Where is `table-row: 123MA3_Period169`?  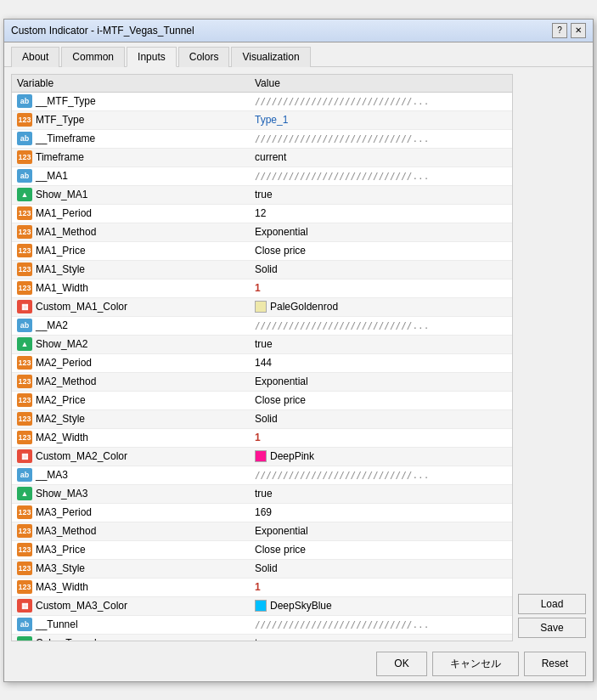 table-row: 123MA3_Period169 is located at coordinates (262, 512).